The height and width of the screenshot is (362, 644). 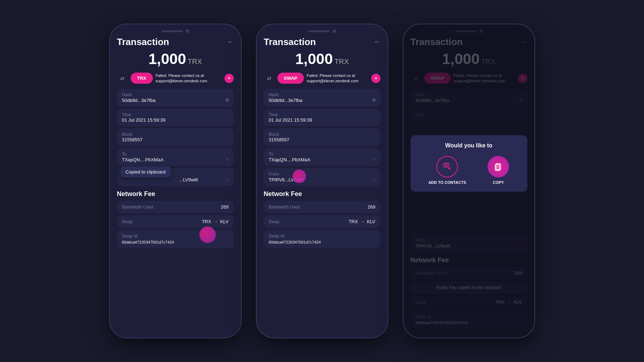 What do you see at coordinates (127, 134) in the screenshot?
I see `block-label: Block` at bounding box center [127, 134].